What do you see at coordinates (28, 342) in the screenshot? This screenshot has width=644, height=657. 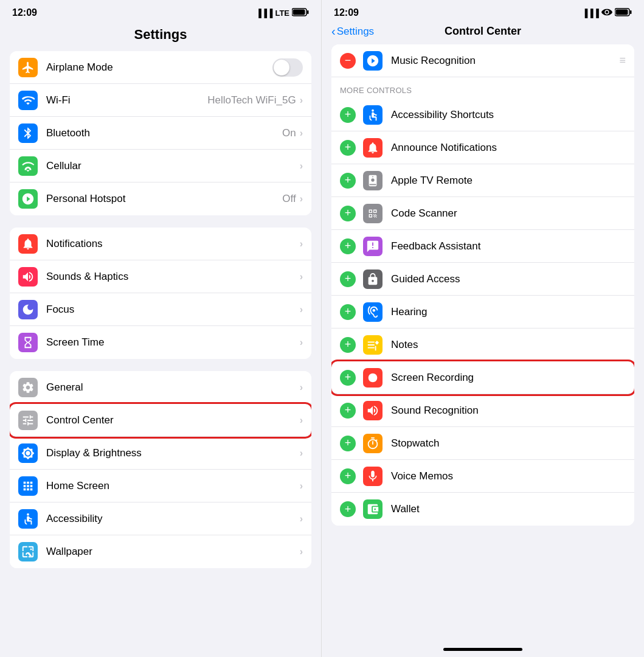 I see `hourglass-svg` at bounding box center [28, 342].